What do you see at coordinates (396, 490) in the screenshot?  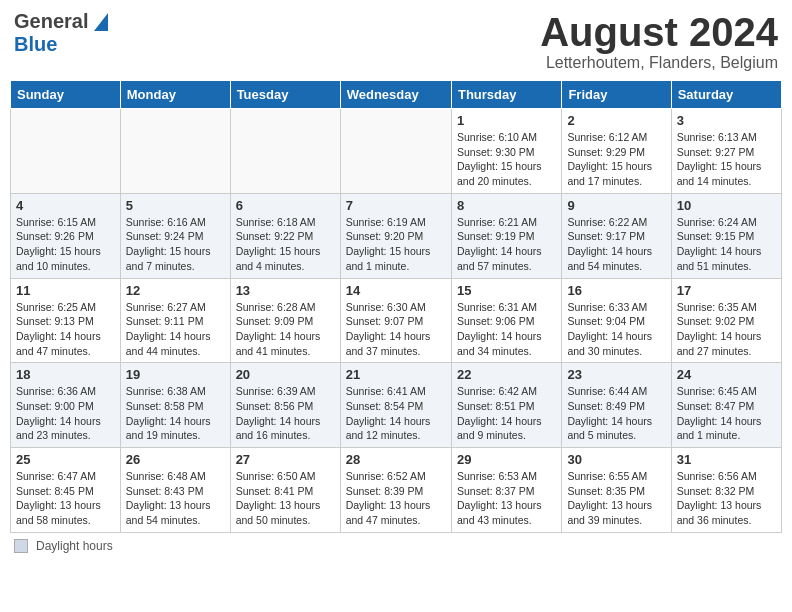 I see `calendar-week-row: 25Sunrise: 6:47 AM Sunset: 8:45 PM Dayli…` at bounding box center [396, 490].